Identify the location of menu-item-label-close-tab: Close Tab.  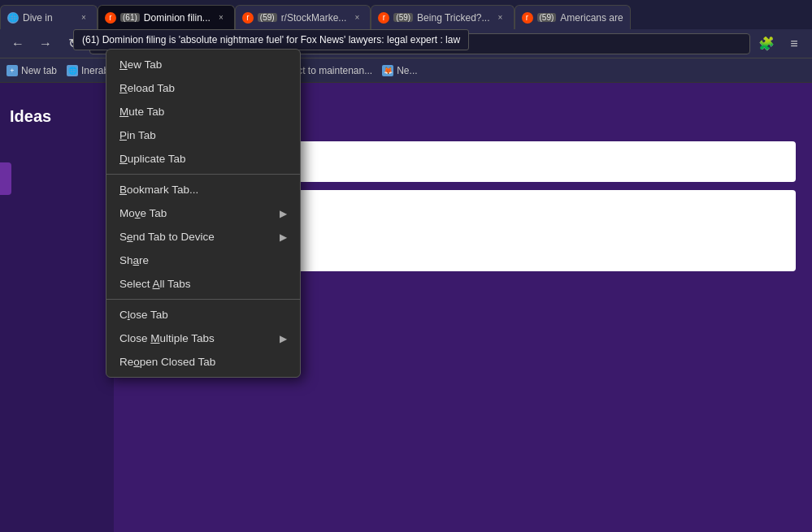
(144, 315).